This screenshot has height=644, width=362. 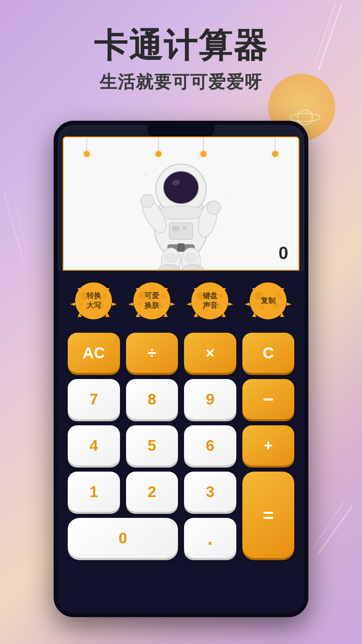 I want to click on button-4: 4, so click(x=94, y=445).